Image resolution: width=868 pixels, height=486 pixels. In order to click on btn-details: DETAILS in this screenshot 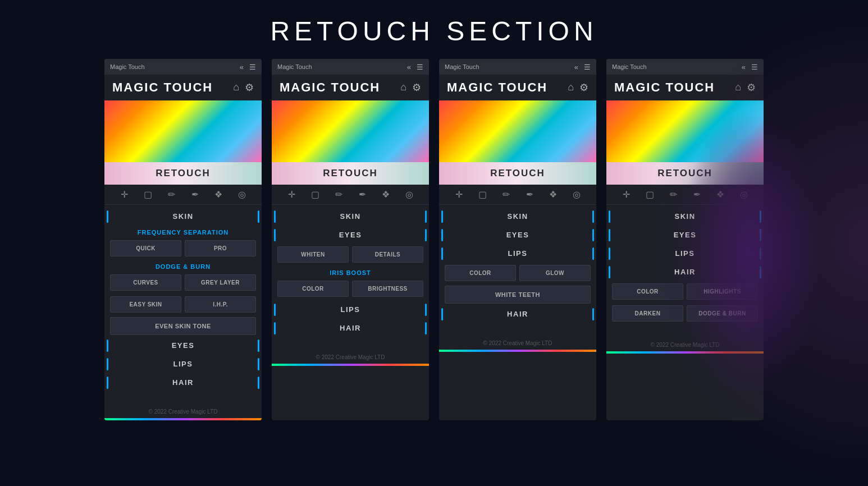, I will do `click(387, 255)`.